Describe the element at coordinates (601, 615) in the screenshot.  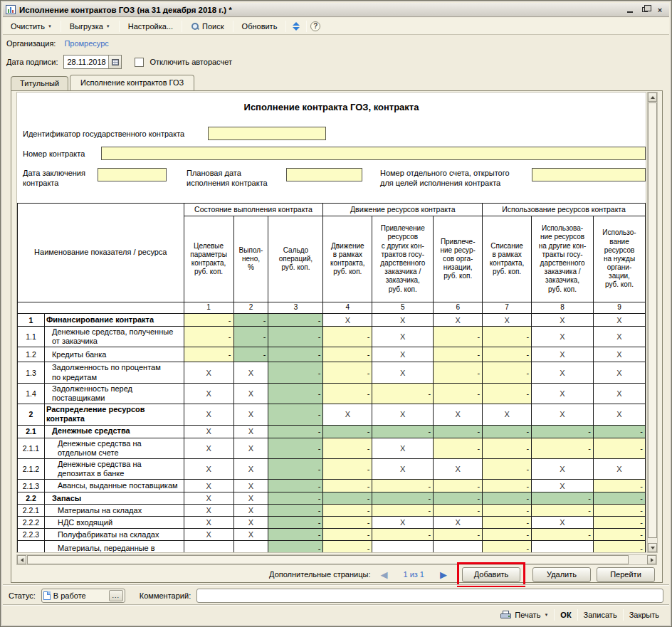
I see `save-button: Записать` at that location.